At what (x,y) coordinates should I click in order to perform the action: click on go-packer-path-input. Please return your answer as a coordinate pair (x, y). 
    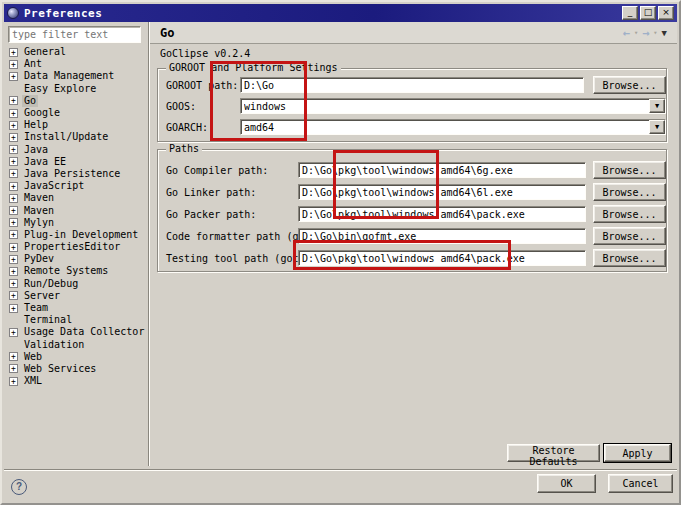
    Looking at the image, I should click on (442, 214).